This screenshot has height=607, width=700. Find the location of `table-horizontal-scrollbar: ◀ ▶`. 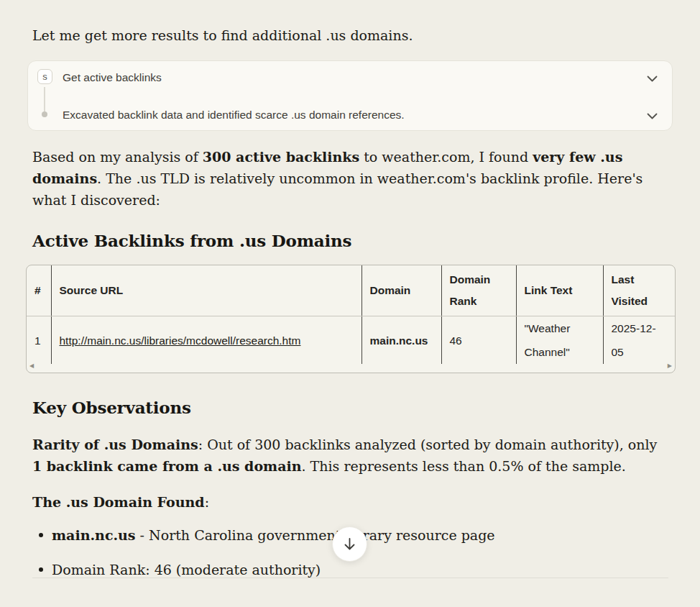

table-horizontal-scrollbar: ◀ ▶ is located at coordinates (351, 368).